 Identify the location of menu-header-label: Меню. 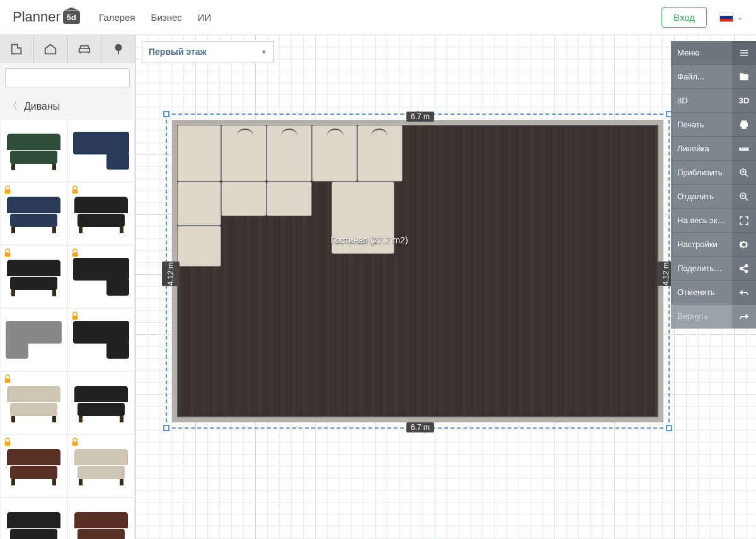
(702, 53).